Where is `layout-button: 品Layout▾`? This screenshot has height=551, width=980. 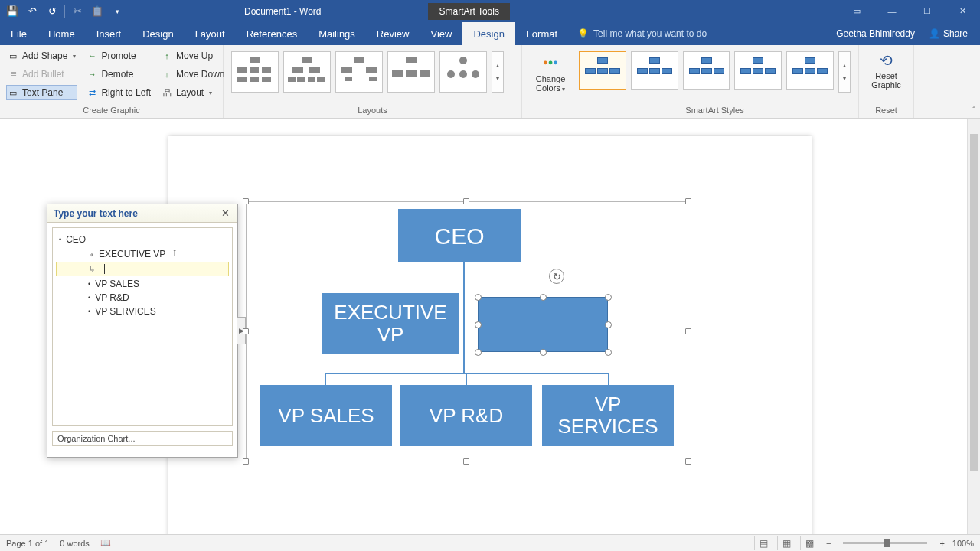 layout-button: 品Layout▾ is located at coordinates (193, 93).